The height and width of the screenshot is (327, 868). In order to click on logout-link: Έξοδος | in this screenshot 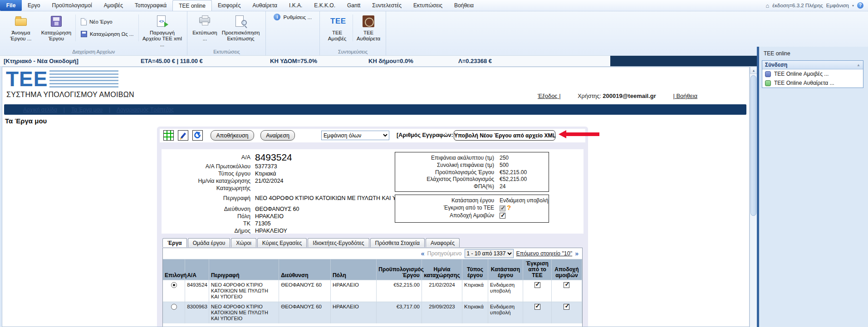, I will do `click(549, 96)`.